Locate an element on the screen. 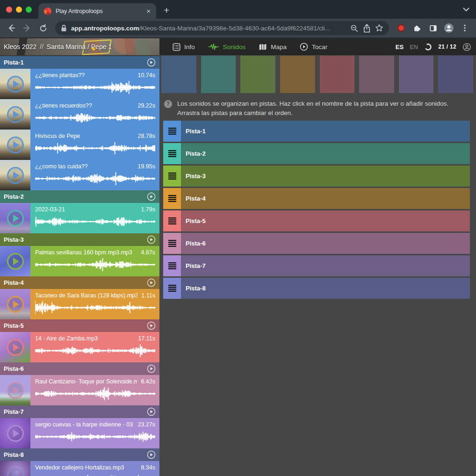 The height and width of the screenshot is (476, 476). sidebar-track-header: Pista-2 is located at coordinates (79, 196).